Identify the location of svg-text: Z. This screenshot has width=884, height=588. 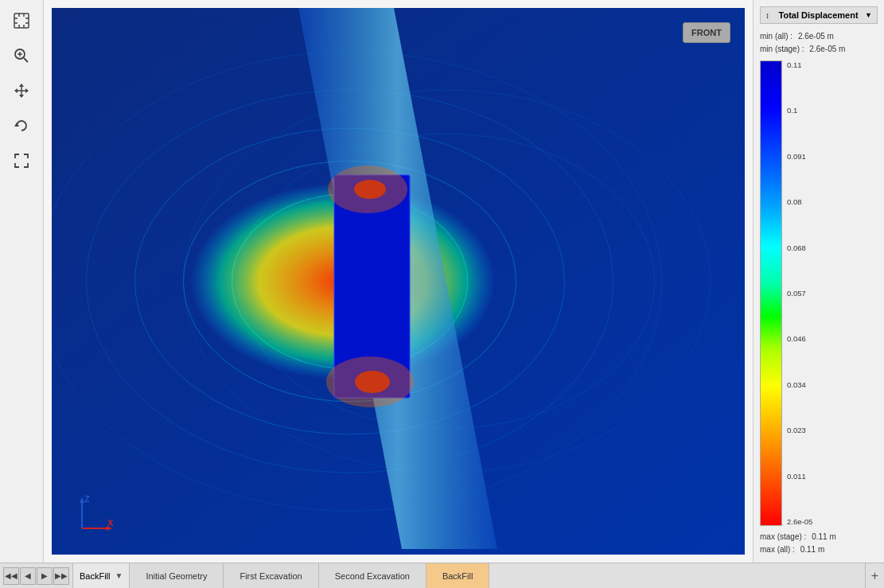
(88, 499).